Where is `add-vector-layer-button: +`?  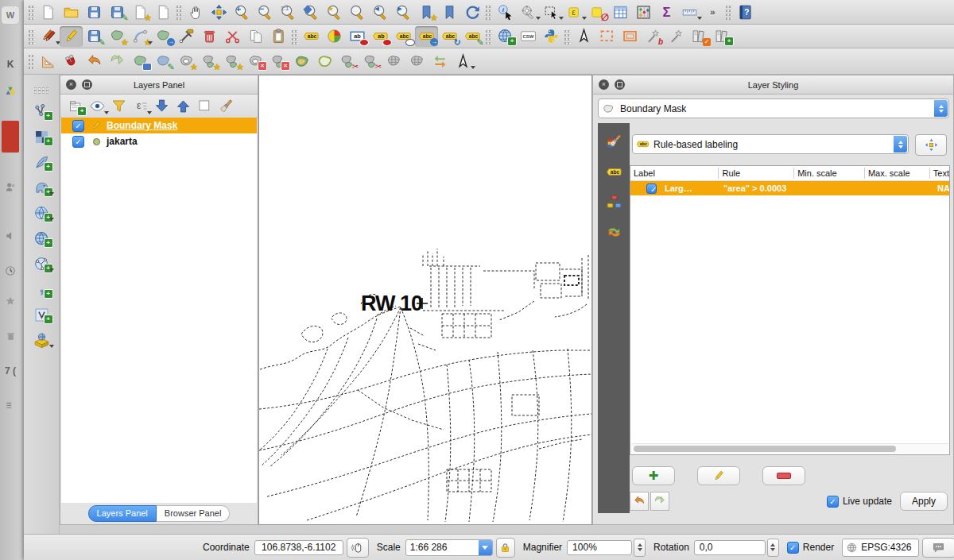 add-vector-layer-button: + is located at coordinates (41, 111).